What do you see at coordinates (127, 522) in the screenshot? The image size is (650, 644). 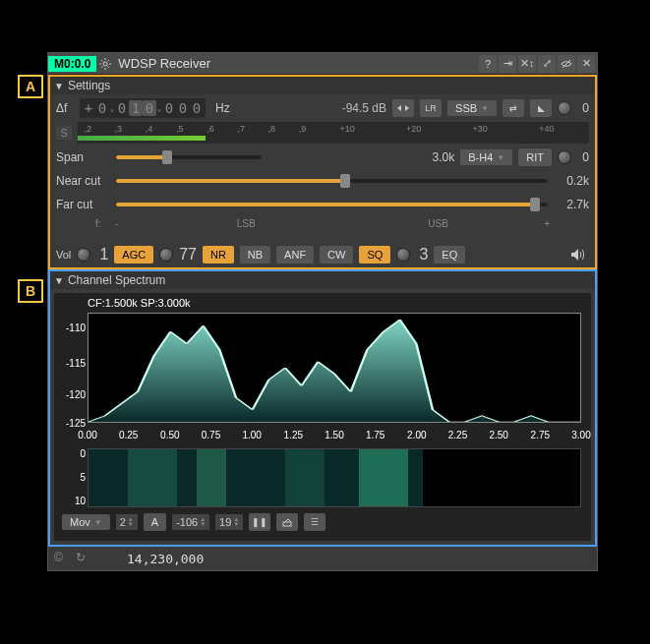 I see `decim-spin: 2▲▼` at bounding box center [127, 522].